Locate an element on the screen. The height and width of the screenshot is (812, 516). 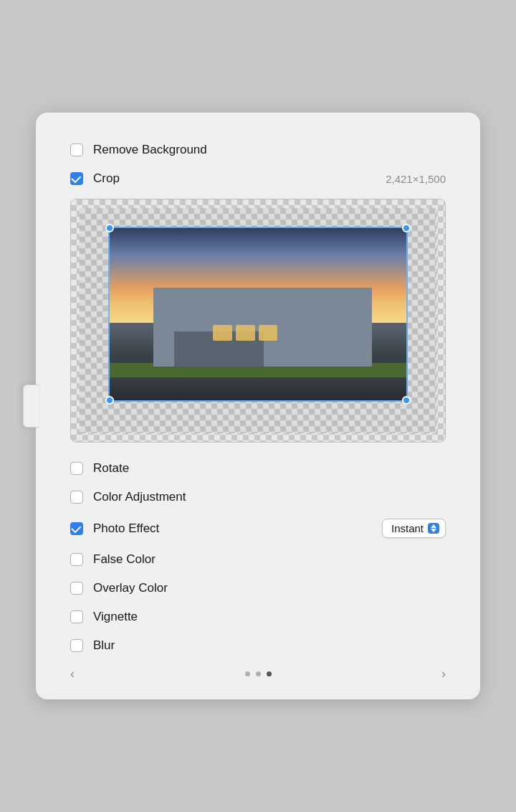
dropdown-value: Instant is located at coordinates (407, 528).